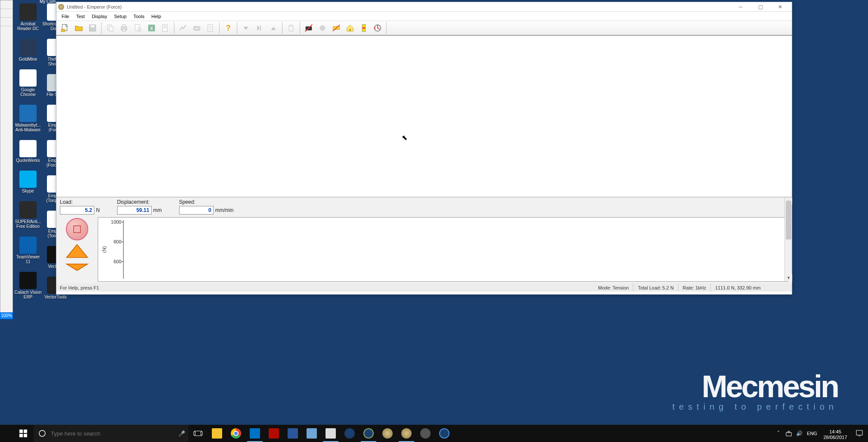  I want to click on tray-notifications-icon, so click(859, 433).